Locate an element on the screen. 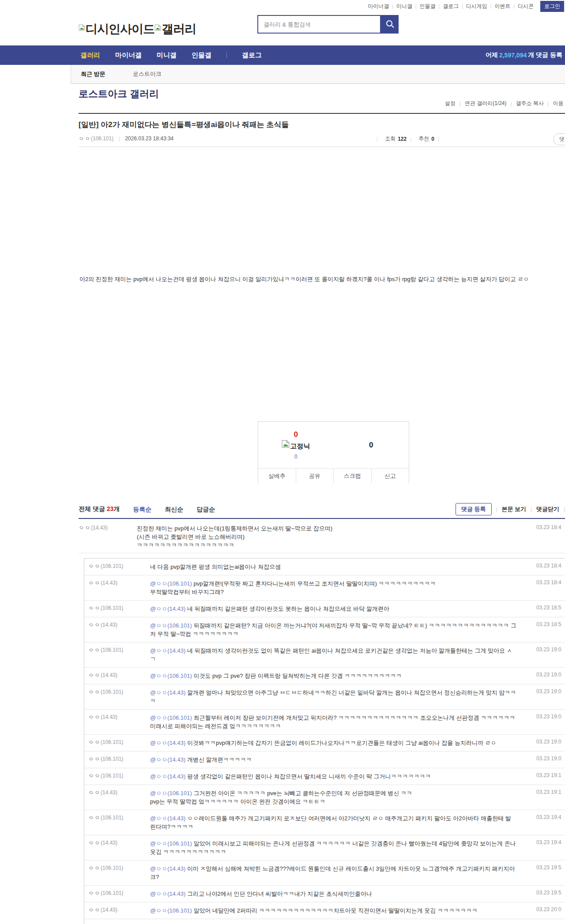 This screenshot has height=924, width=565. comment-text: @ㅇㅇ(14.43) ㅇㅇ레이드원툴 매주가 개고기패키지 로ㅈ보단 여러면에서… is located at coordinates (333, 823).